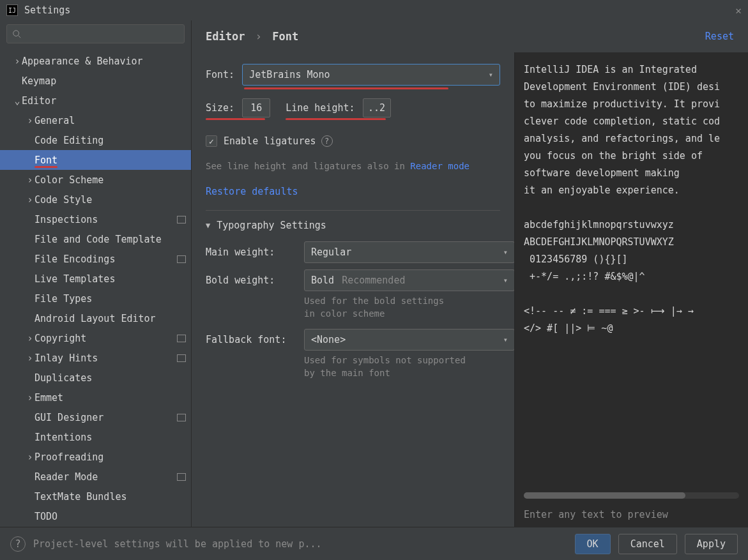  What do you see at coordinates (96, 278) in the screenshot?
I see `tree-item-live-templates: Live Templates` at bounding box center [96, 278].